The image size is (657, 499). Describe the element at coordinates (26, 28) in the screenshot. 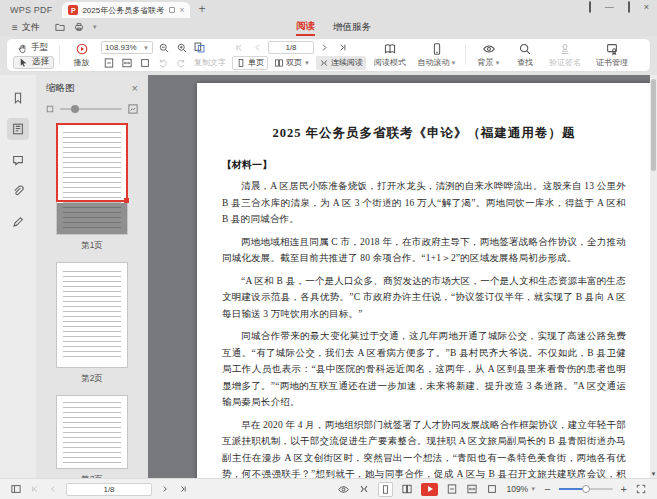

I see `file-menu-button: ≡ 文件` at that location.